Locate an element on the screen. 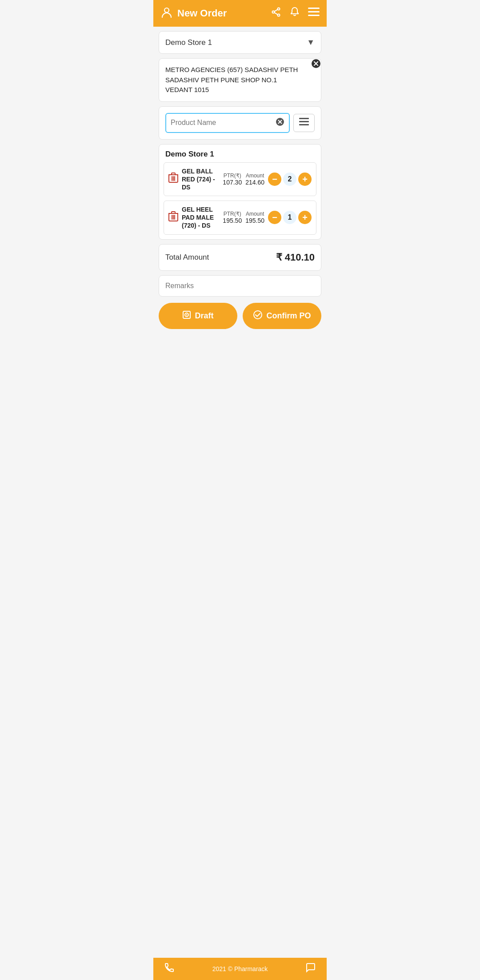 The width and height of the screenshot is (480, 980). product-info-item1: GEL BALL RED (724) - DS is located at coordinates (200, 180).